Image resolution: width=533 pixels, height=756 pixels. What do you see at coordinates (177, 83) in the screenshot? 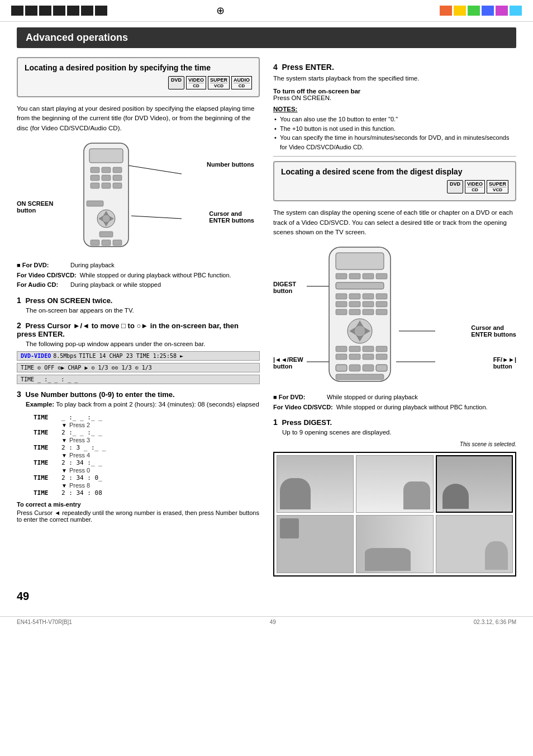
I see `badge-dvd: DVD` at bounding box center [177, 83].